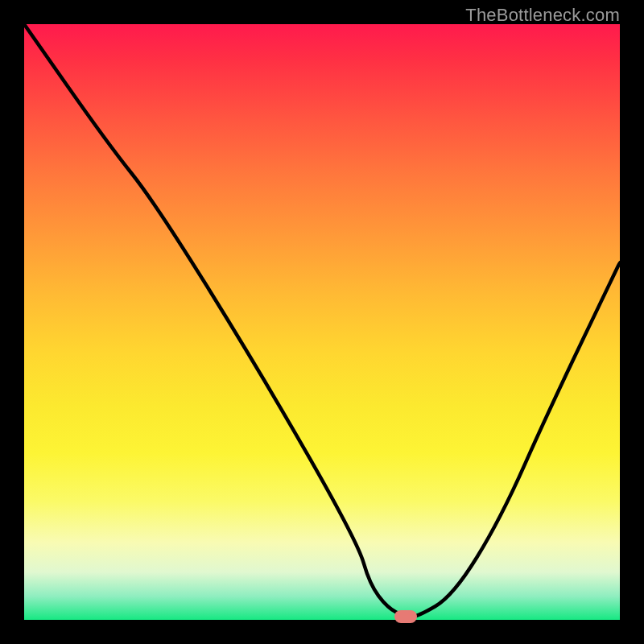 The width and height of the screenshot is (644, 644). I want to click on optimal-marker, so click(406, 617).